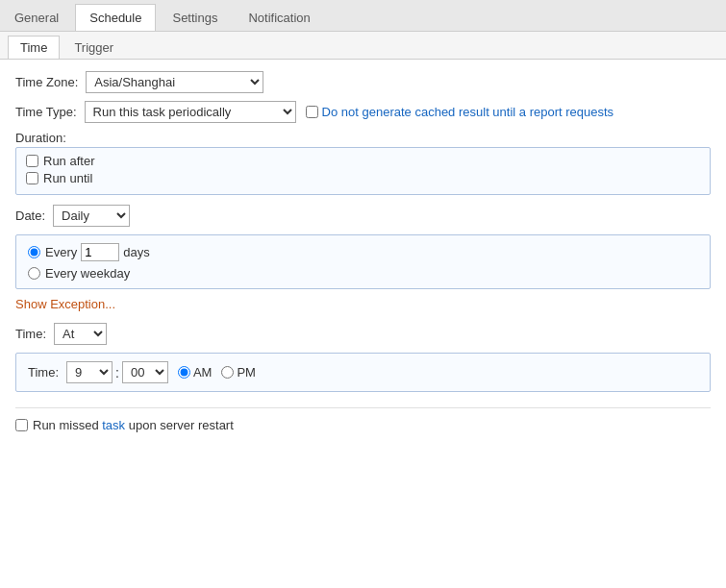 Image resolution: width=726 pixels, height=588 pixels. What do you see at coordinates (363, 420) in the screenshot?
I see `bottom-section: Run missed task upon server restart` at bounding box center [363, 420].